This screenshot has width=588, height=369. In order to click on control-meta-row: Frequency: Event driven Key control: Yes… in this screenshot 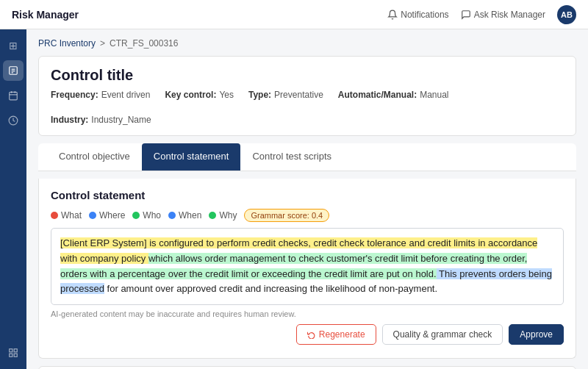, I will do `click(307, 107)`.